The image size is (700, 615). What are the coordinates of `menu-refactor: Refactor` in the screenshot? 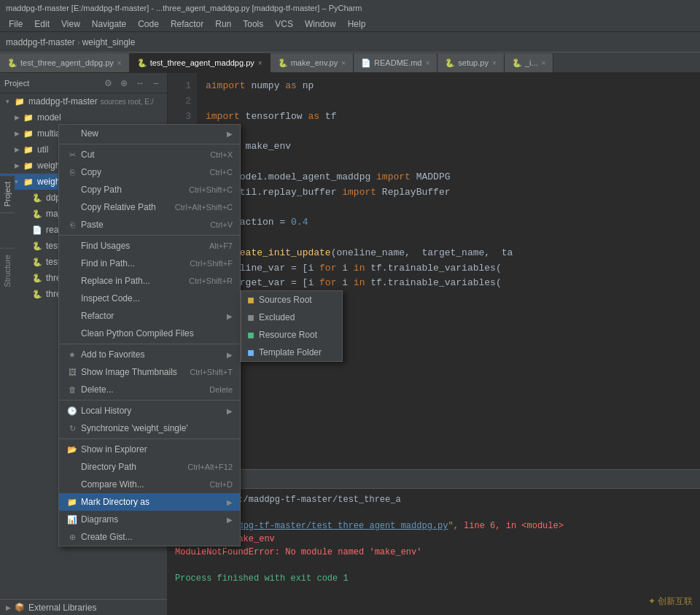 It's located at (187, 24).